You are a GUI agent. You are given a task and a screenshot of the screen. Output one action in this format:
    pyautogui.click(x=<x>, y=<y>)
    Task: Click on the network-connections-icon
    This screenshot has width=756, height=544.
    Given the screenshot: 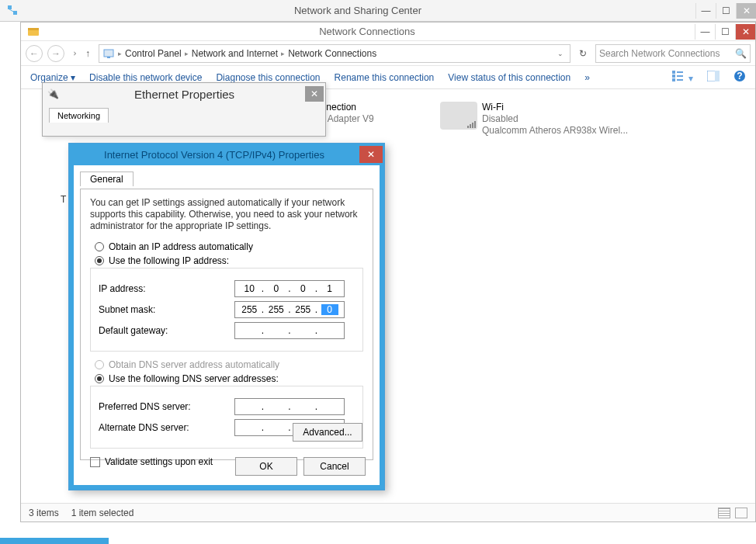 What is the action you would take?
    pyautogui.click(x=33, y=32)
    